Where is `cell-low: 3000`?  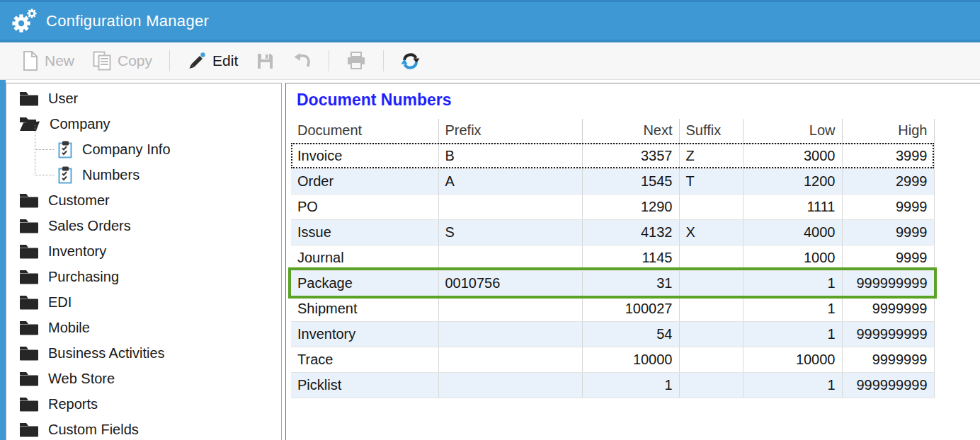 cell-low: 3000 is located at coordinates (792, 156).